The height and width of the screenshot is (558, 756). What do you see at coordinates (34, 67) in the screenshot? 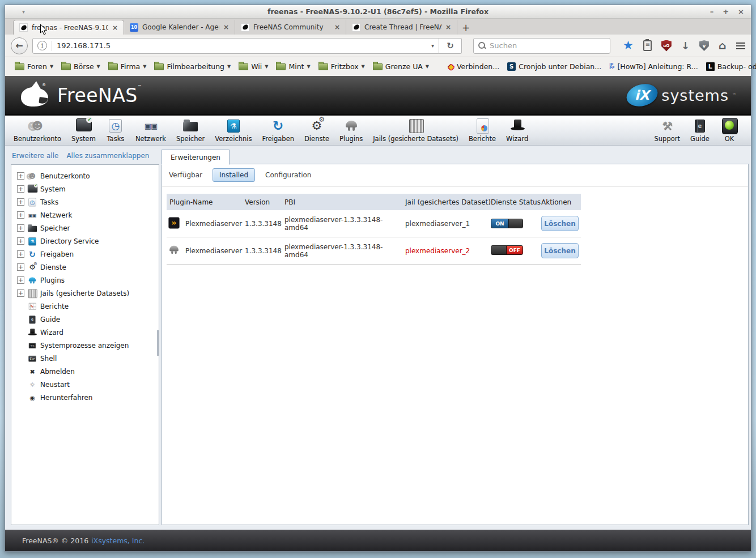
I see `bookmark-folder: Foren ▼` at bounding box center [34, 67].